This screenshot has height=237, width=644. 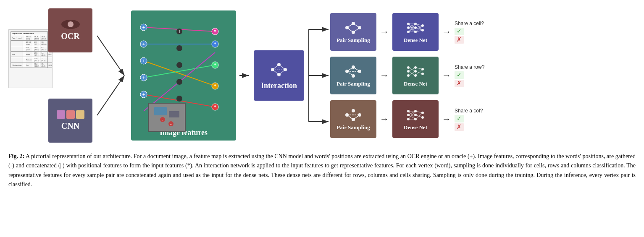 I want to click on dense-net-box-2: Dense Net, so click(x=415, y=76).